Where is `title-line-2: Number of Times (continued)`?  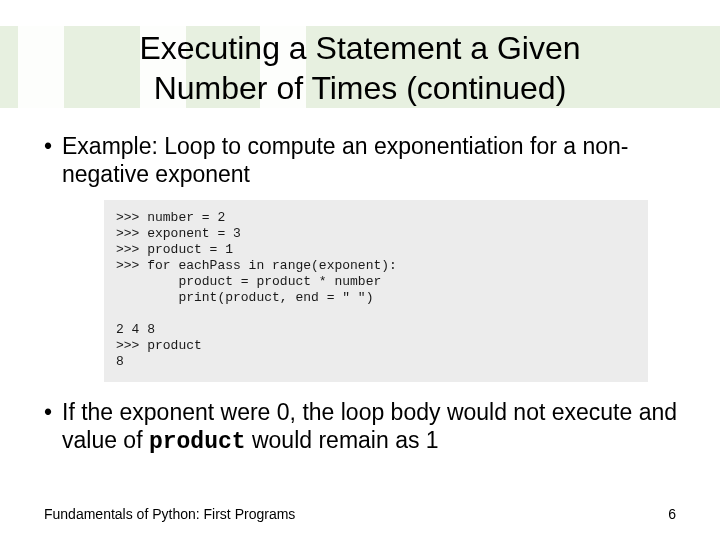
title-line-2: Number of Times (continued) is located at coordinates (360, 88).